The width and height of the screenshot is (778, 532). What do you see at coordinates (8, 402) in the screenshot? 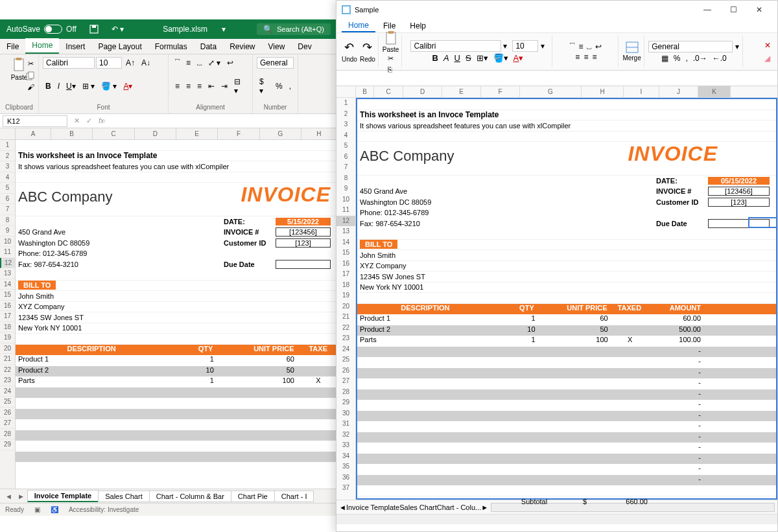
I see `row-header-25: 25` at bounding box center [8, 402].